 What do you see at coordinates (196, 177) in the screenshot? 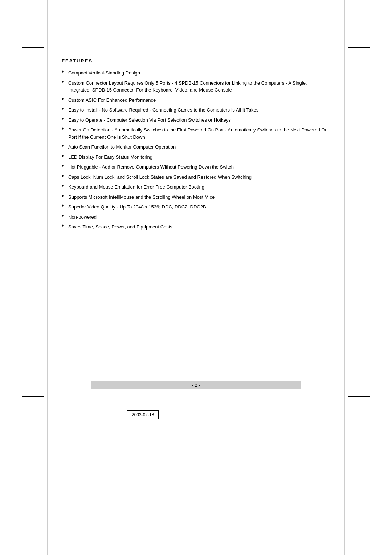
I see `feature-item-10: Caps Lock, Num Lock, and Scroll Lock Sta…` at bounding box center [196, 177].